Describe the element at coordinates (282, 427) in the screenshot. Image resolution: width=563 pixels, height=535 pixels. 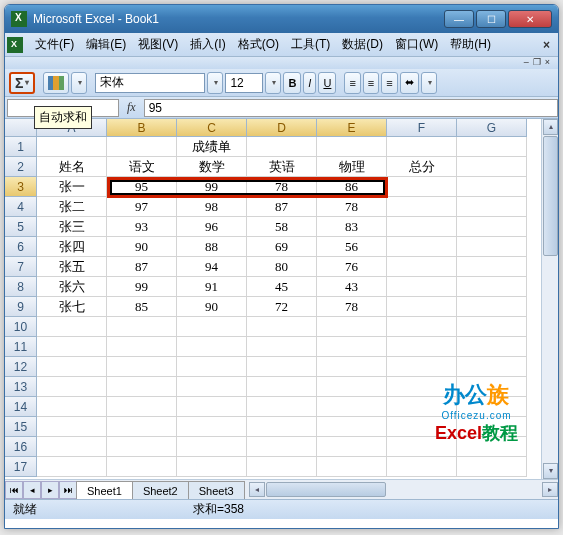
I see `cell-D15` at that location.